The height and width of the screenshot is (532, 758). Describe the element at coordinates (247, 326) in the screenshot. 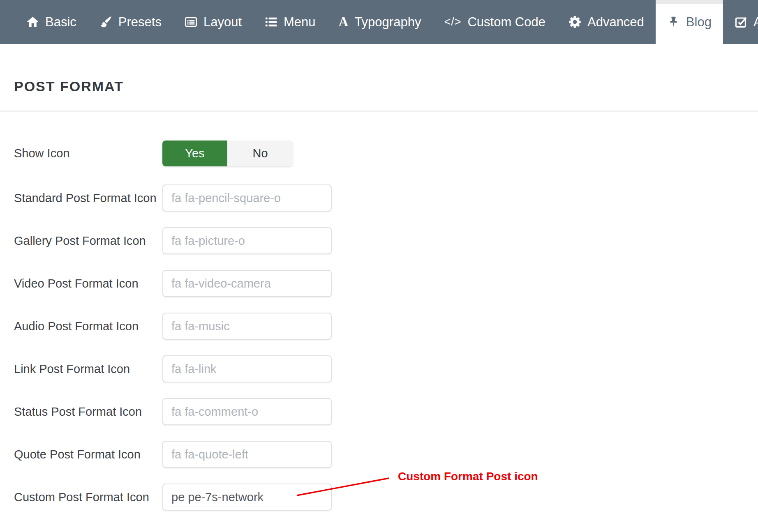

I see `audio-post-format-icon-input` at that location.